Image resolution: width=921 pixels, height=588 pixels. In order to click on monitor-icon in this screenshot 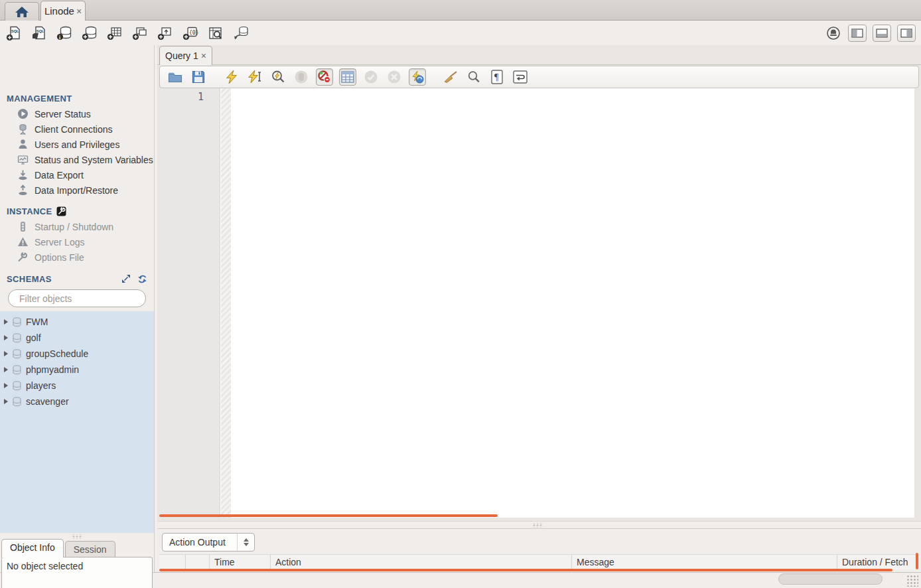, I will do `click(23, 159)`.